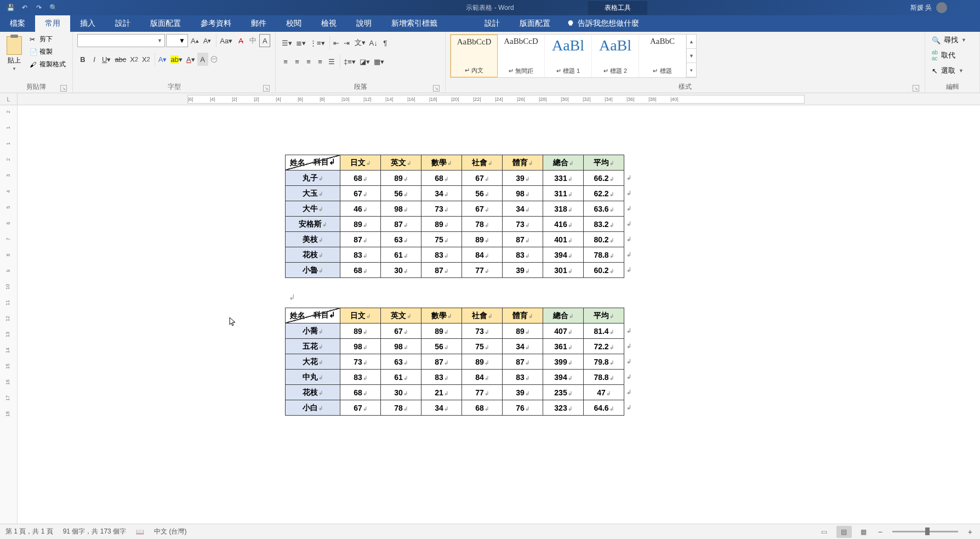  Describe the element at coordinates (225, 41) in the screenshot. I see `change-case-button: Aa▾` at that location.